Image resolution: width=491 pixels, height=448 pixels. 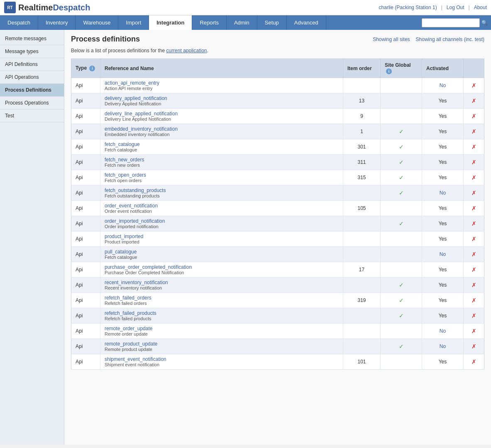 I want to click on nav-tab-integration: Integration, so click(x=171, y=22).